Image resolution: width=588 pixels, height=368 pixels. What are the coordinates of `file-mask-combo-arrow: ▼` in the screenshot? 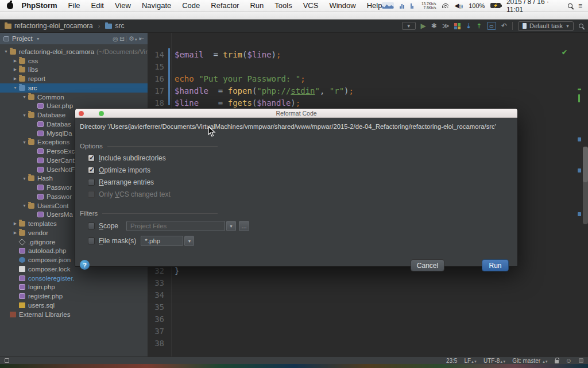 It's located at (189, 241).